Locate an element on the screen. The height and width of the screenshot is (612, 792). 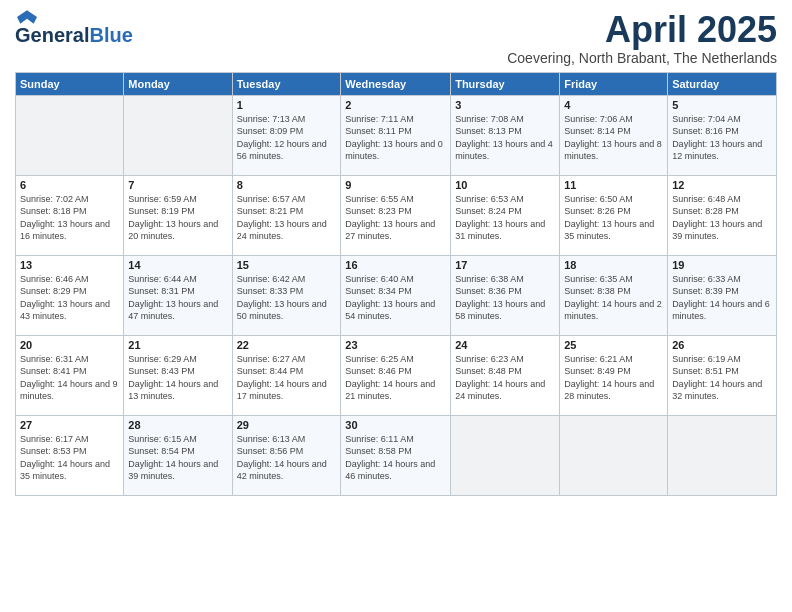
header: General Blue April 2025 Coevering, North… is located at coordinates (396, 38).